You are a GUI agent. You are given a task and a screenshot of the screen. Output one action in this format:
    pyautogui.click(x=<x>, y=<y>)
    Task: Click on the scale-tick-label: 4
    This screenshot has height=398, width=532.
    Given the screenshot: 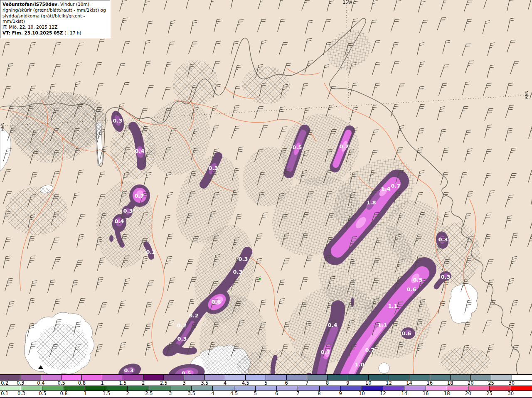 What is the action you would take?
    pyautogui.click(x=225, y=383)
    